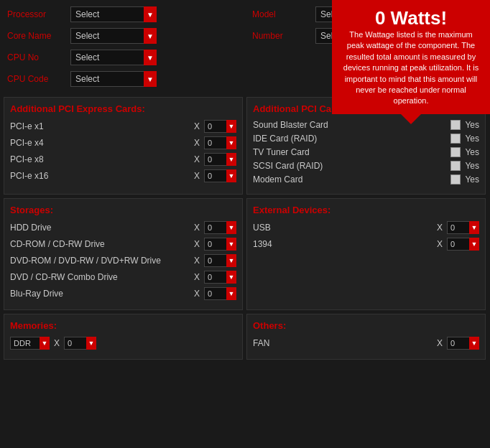 Image resolution: width=490 pixels, height=448 pixels. I want to click on check-item-name: TV Tuner Card, so click(349, 152).